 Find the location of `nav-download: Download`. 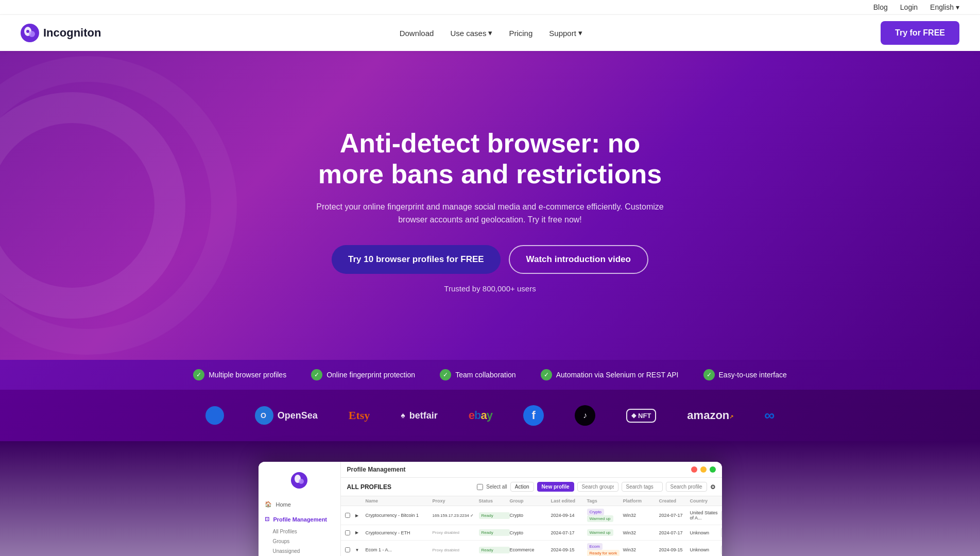

nav-download: Download is located at coordinates (417, 33).